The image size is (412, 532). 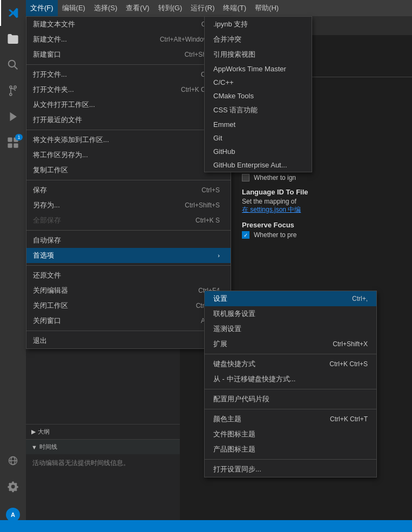 What do you see at coordinates (47, 321) in the screenshot?
I see `close-window-label: 关闭窗口` at bounding box center [47, 321].